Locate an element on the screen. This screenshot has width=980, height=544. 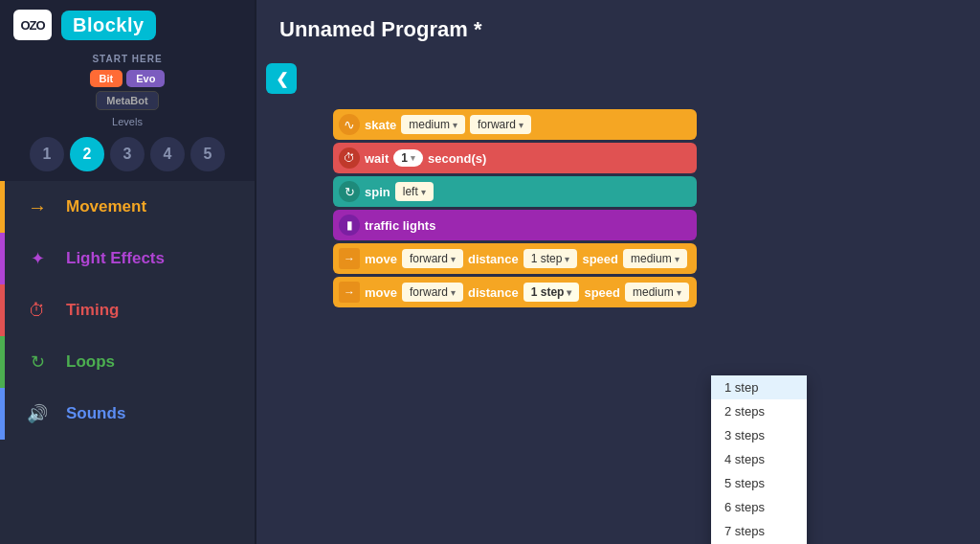
ozo-logo: OZO is located at coordinates (33, 25).